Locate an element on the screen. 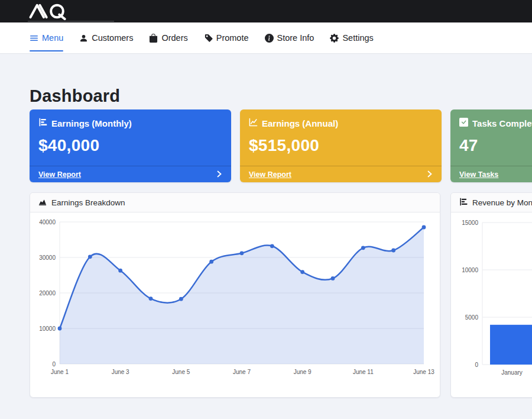  nav-item-orders: Orders is located at coordinates (168, 38).